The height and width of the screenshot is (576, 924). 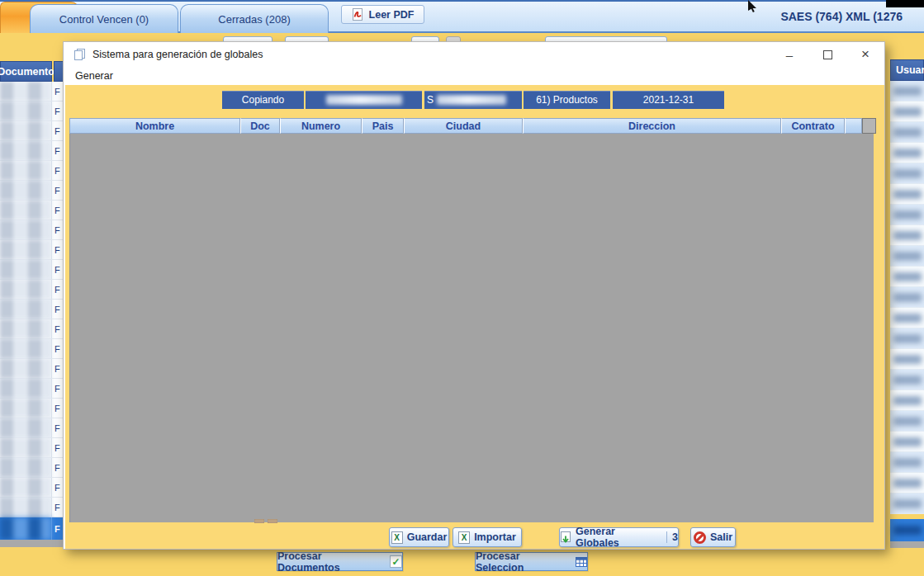 I want to click on procesar-seleccion-label: Procesar Seleccion, so click(x=524, y=562).